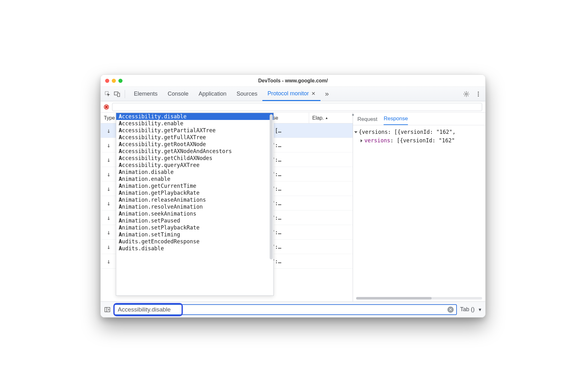  What do you see at coordinates (178, 94) in the screenshot?
I see `tab-console: Console` at bounding box center [178, 94].